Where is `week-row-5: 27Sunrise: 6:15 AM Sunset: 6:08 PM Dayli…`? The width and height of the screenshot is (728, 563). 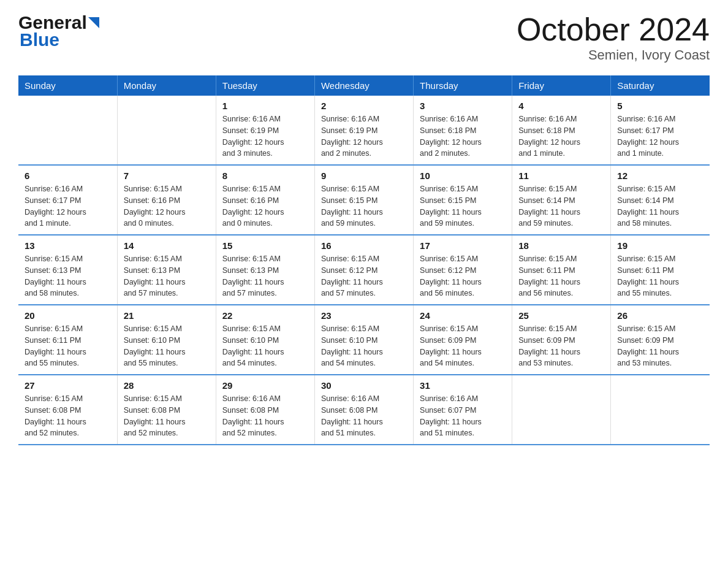
week-row-5: 27Sunrise: 6:15 AM Sunset: 6:08 PM Dayli… is located at coordinates (364, 410).